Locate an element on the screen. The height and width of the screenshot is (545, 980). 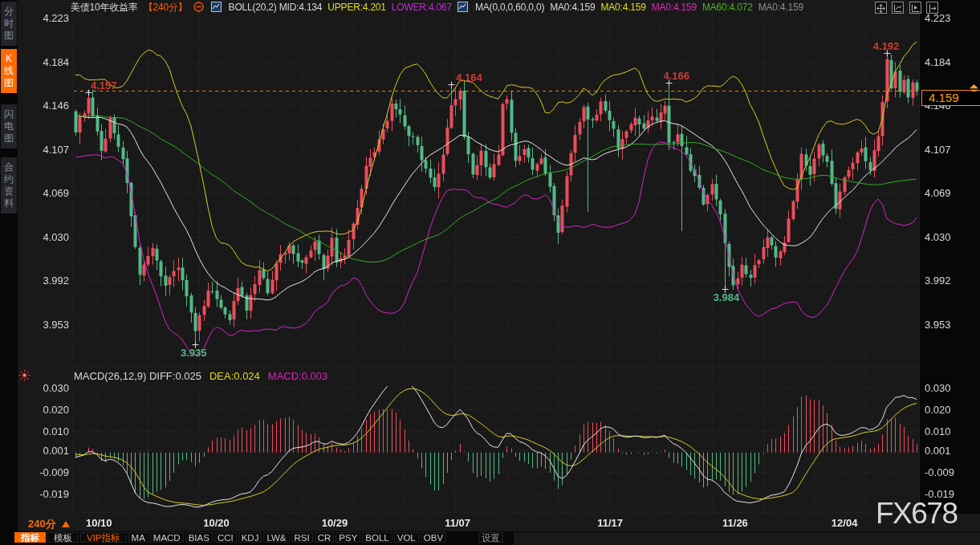
chart-header: 美债10年收益率【240分】BOLL(20,2) MID:4.134UPPER:… is located at coordinates (440, 8).